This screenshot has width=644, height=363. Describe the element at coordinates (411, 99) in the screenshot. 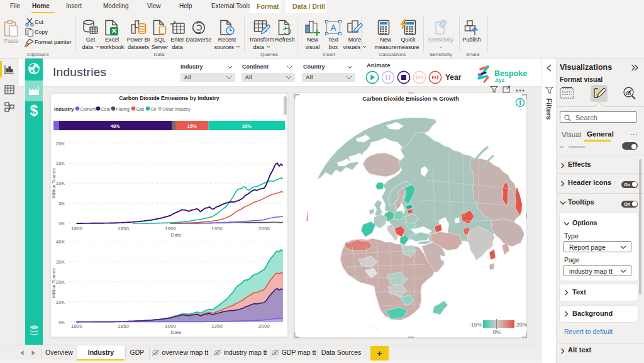

I see `svg-text:Carbon Dioxide Emission % Grow: Carbon Dioxide Emission % Growth` at that location.